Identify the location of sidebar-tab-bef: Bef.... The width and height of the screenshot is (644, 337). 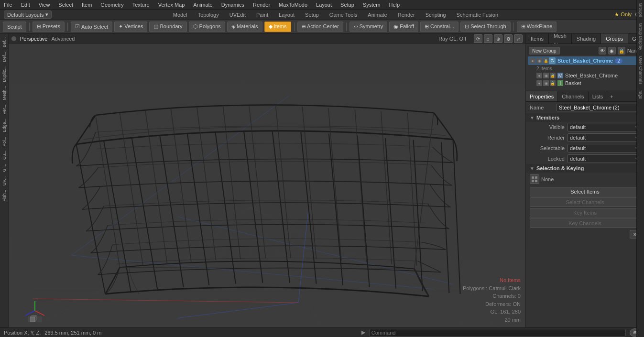
(4, 42).